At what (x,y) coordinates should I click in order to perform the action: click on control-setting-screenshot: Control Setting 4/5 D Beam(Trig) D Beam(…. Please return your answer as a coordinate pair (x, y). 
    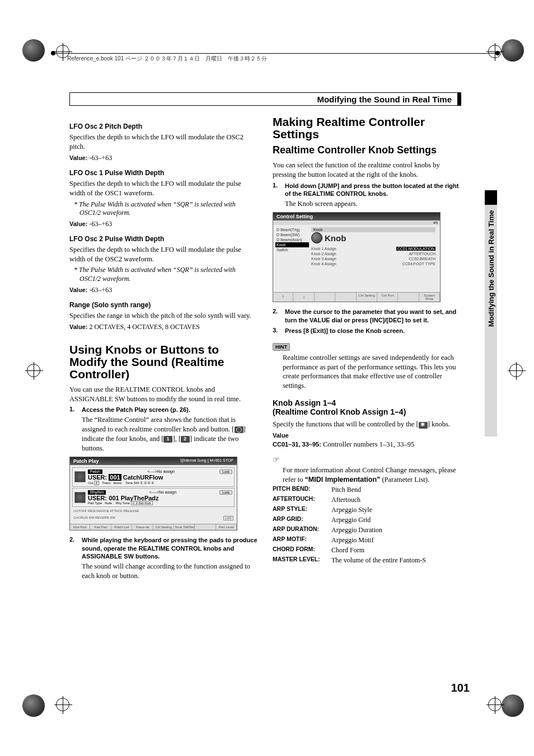
    Looking at the image, I should click on (357, 257).